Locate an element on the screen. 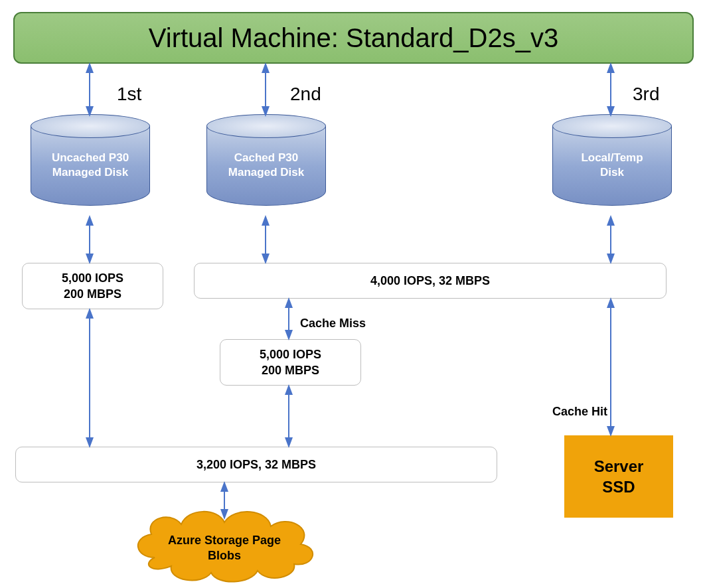 This screenshot has height=588, width=707. disk-cached-label: Cached P30 Managed Disk is located at coordinates (266, 165).